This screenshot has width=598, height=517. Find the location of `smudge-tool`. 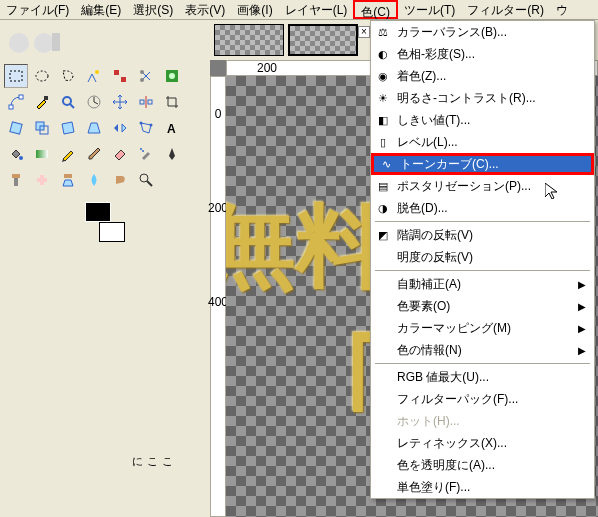

smudge-tool is located at coordinates (120, 180).